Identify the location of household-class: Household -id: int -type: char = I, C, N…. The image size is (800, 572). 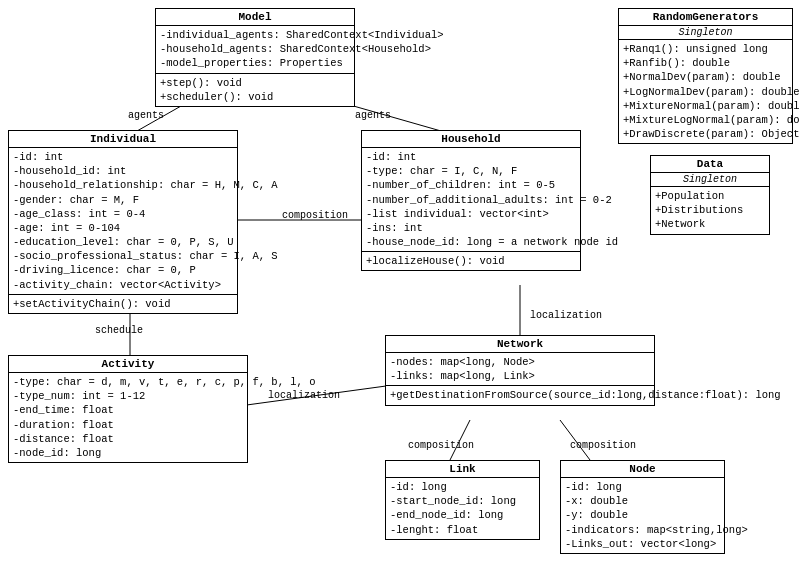
(471, 200).